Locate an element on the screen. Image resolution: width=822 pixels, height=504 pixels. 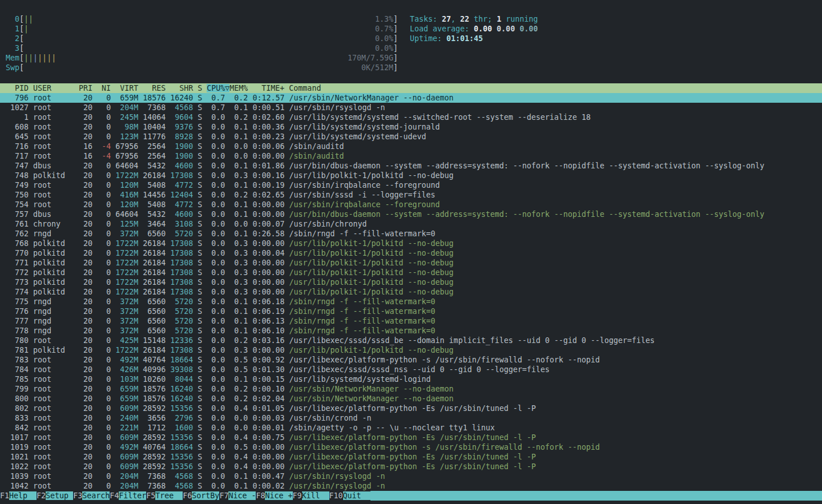
process-row: 754 root 20 0 120M 5408 4772 S 0.0 0.1 0… is located at coordinates (411, 204).